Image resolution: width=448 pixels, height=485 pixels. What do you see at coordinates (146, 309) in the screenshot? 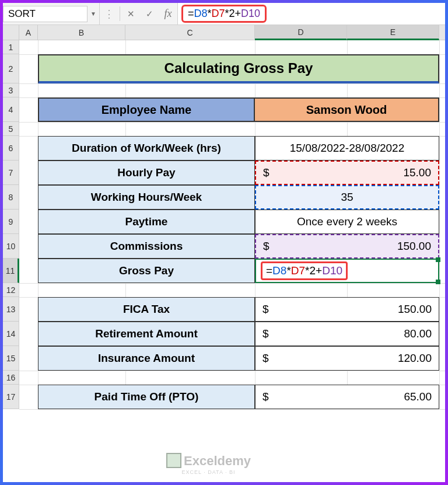
I see `fica-tax-label: FICA Tax` at bounding box center [146, 309].